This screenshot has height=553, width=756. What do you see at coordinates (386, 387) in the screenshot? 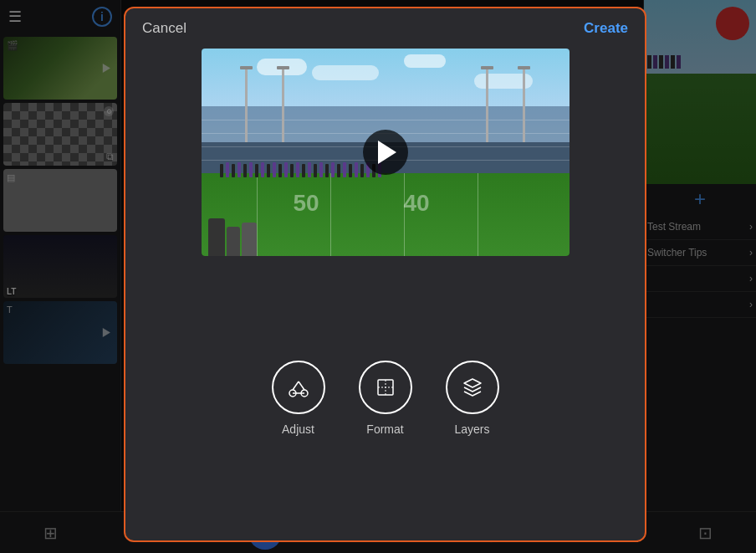
I see `format-circle` at bounding box center [386, 387].